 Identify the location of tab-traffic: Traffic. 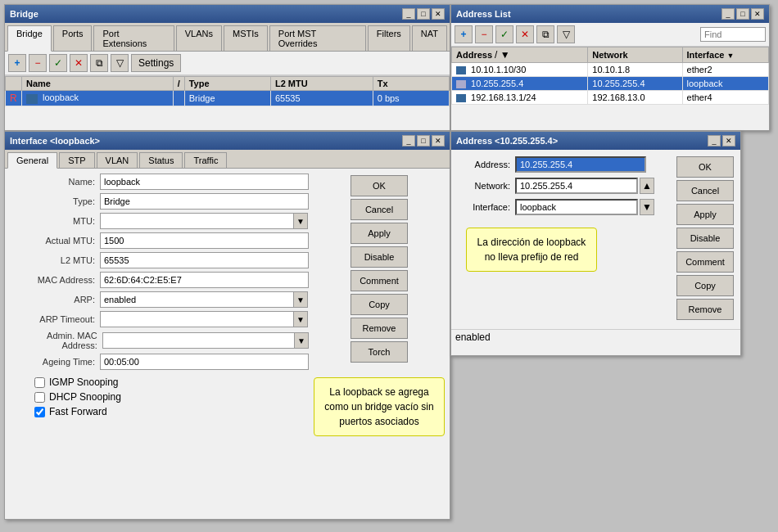
(206, 160).